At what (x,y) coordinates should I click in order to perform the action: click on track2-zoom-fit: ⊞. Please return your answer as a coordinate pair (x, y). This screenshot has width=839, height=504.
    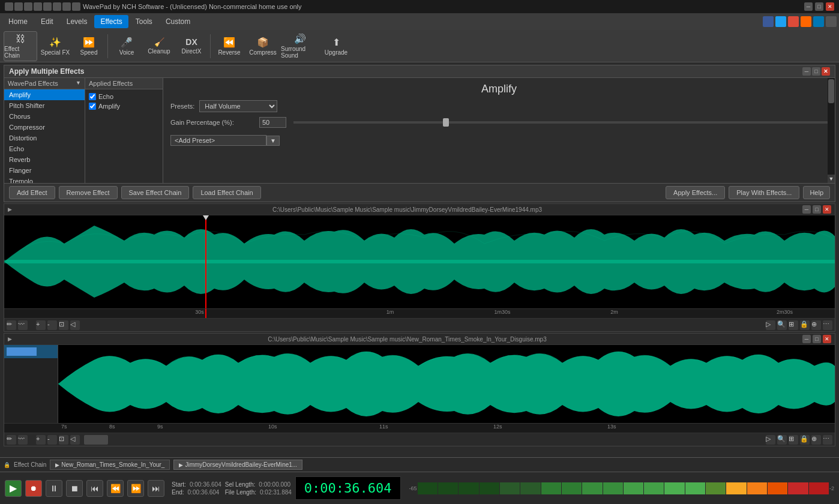
    Looking at the image, I should click on (793, 440).